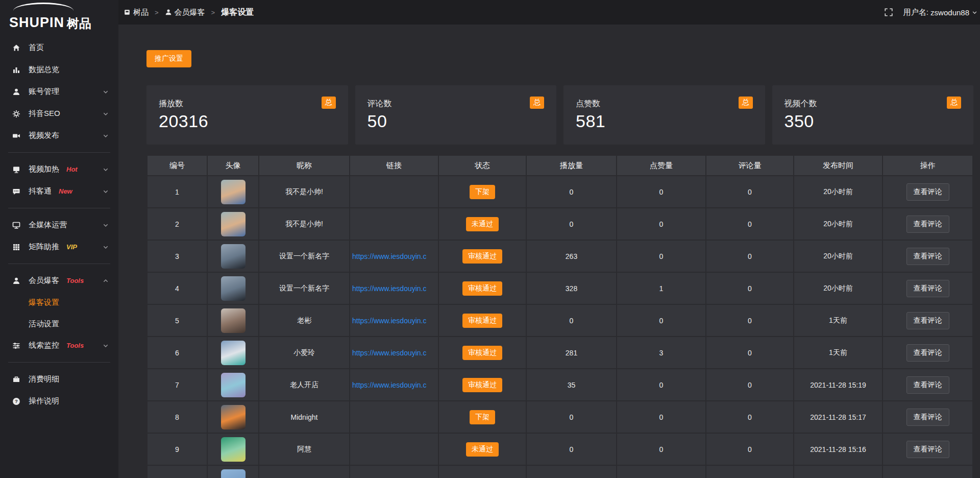 The height and width of the screenshot is (478, 980). Describe the element at coordinates (59, 345) in the screenshot. I see `sidebar-item: 线索监控Tools` at that location.